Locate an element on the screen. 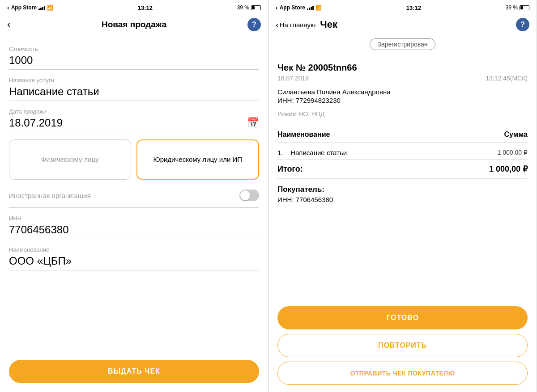  company-name-label: Наименование is located at coordinates (134, 249).